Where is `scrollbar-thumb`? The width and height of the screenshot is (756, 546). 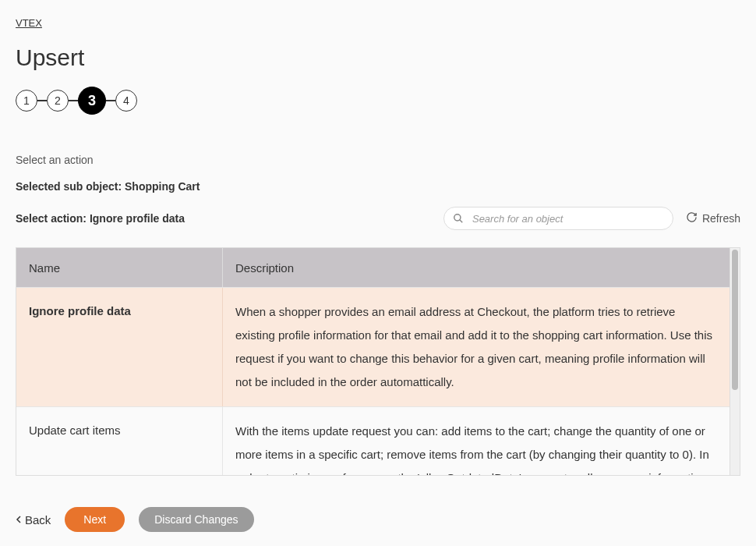
scrollbar-thumb is located at coordinates (735, 320).